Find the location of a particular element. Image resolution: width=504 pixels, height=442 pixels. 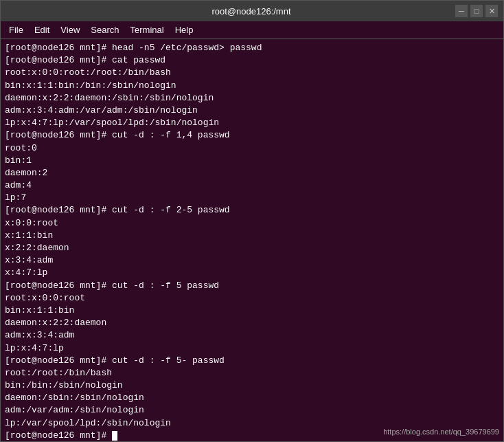

menu-search: Search is located at coordinates (104, 30).